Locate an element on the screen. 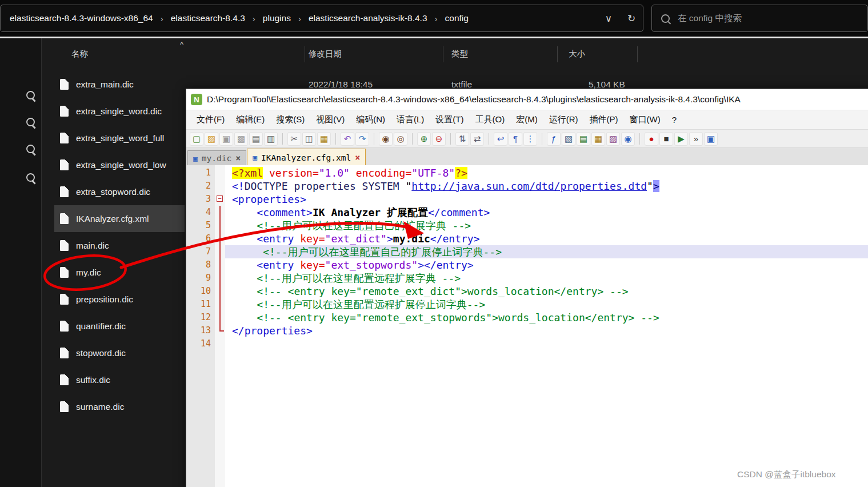  editor-tab: ▣my.dic× is located at coordinates (217, 158).